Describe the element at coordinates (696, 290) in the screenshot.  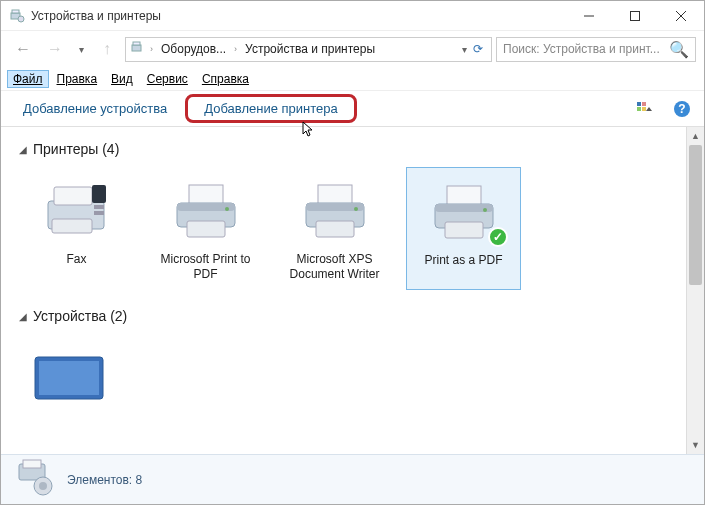
I see `scroll-track` at that location.